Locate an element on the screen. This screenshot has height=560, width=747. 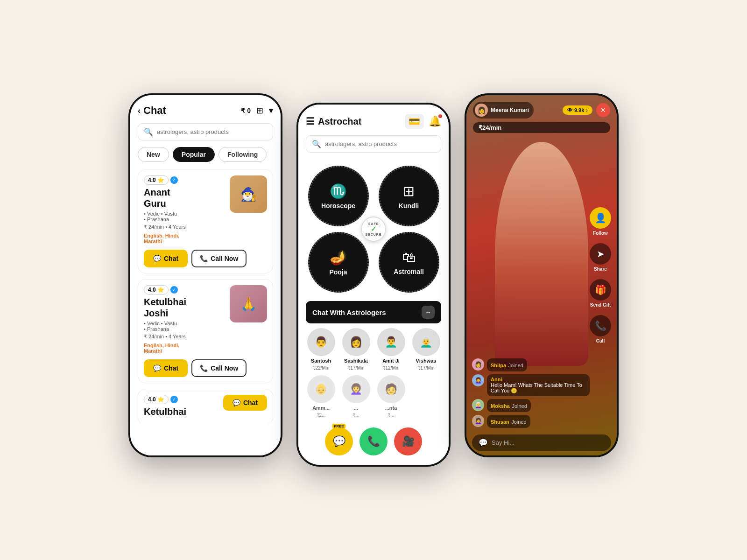
sashikala-price: ₹17/Min is located at coordinates (356, 368).